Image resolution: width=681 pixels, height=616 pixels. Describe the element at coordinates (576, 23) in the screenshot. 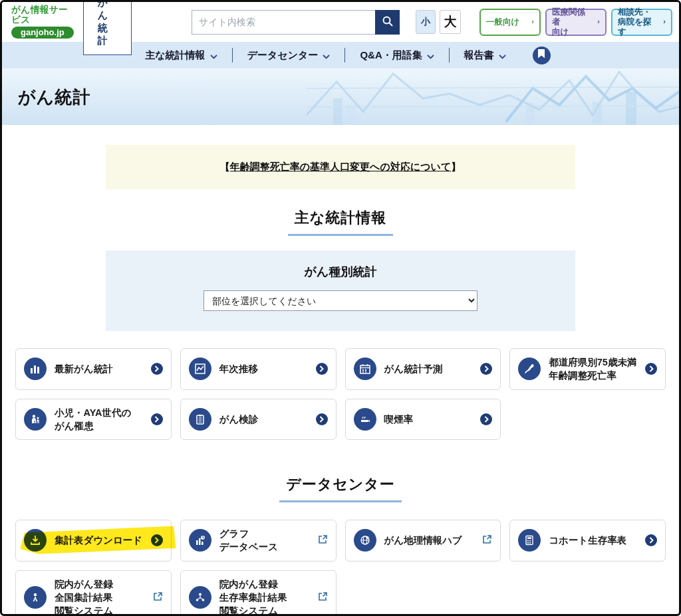

I see `medical-professional-button: 医療関係者 向け ›` at that location.